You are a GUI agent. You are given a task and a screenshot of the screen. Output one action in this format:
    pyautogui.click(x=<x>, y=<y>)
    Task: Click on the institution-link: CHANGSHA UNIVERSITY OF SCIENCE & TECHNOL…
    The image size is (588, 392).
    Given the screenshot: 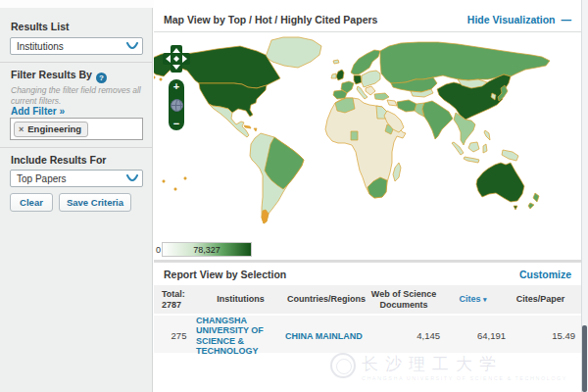 What is the action you would take?
    pyautogui.click(x=241, y=335)
    